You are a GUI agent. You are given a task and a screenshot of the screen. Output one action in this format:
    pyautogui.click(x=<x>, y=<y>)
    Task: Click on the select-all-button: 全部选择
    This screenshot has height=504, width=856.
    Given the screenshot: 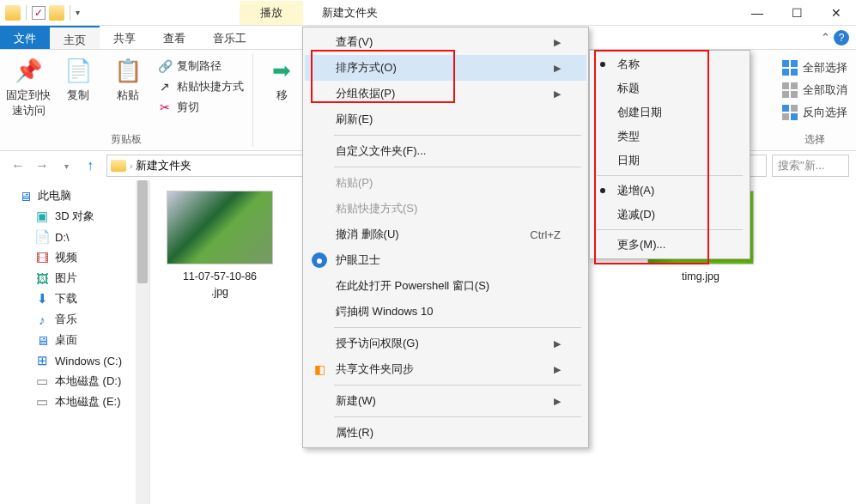 What is the action you would take?
    pyautogui.click(x=815, y=68)
    